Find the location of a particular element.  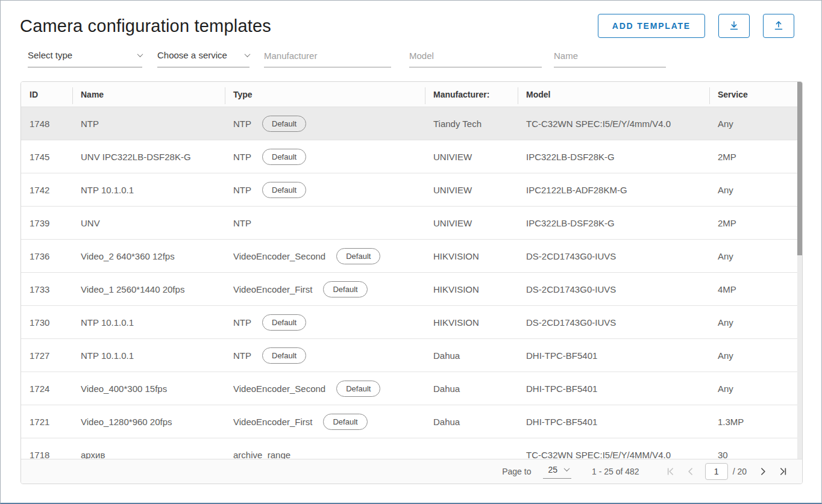

cell-id: 1742 is located at coordinates (47, 190).